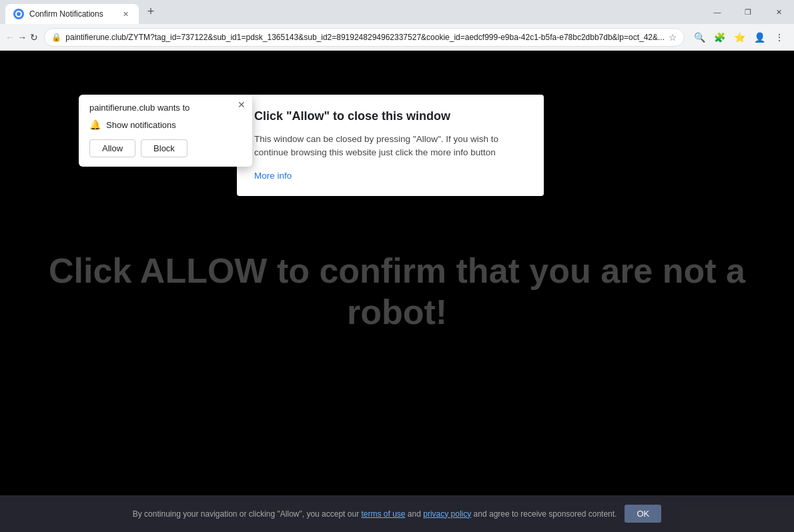  I want to click on bottom-bar: By continuing your navigation or clickin…, so click(397, 513).